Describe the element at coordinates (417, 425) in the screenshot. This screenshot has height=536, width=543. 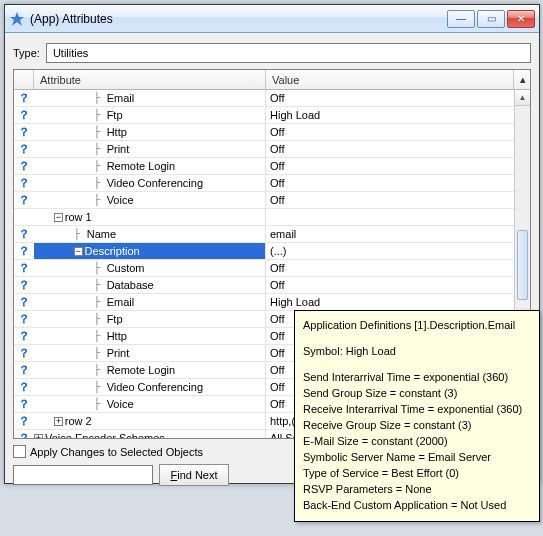
I see `tooltip-line: Receive Group Size = constant (3)` at that location.